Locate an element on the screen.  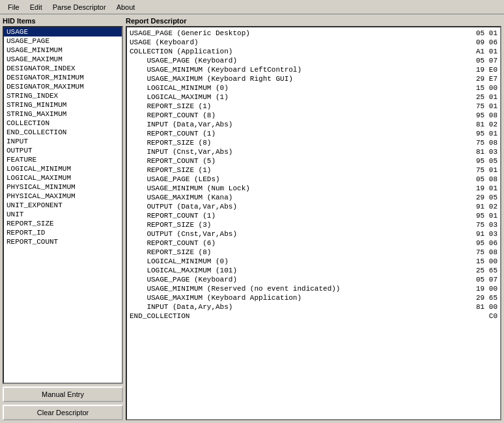
descriptor-text: REPORT_COUNT (1) is located at coordinates (294, 216).